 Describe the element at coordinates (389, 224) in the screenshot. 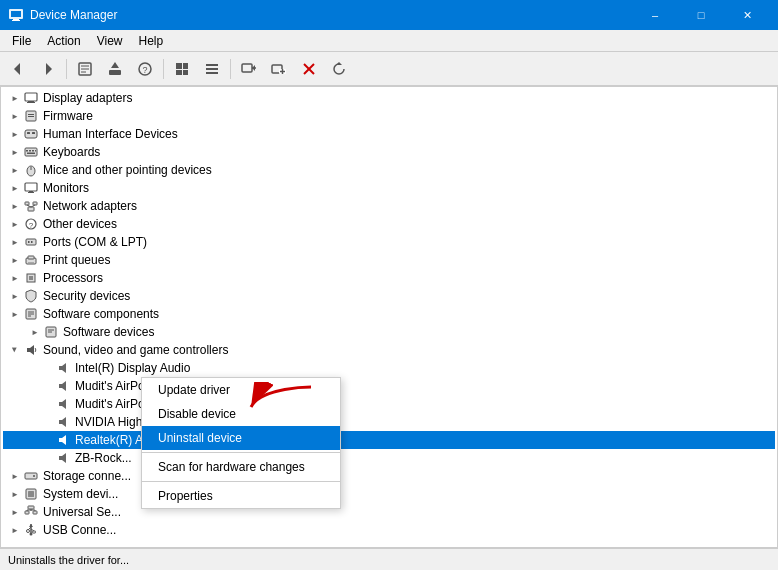

I see `tree-item-other-devices: ► ? Other devices` at that location.